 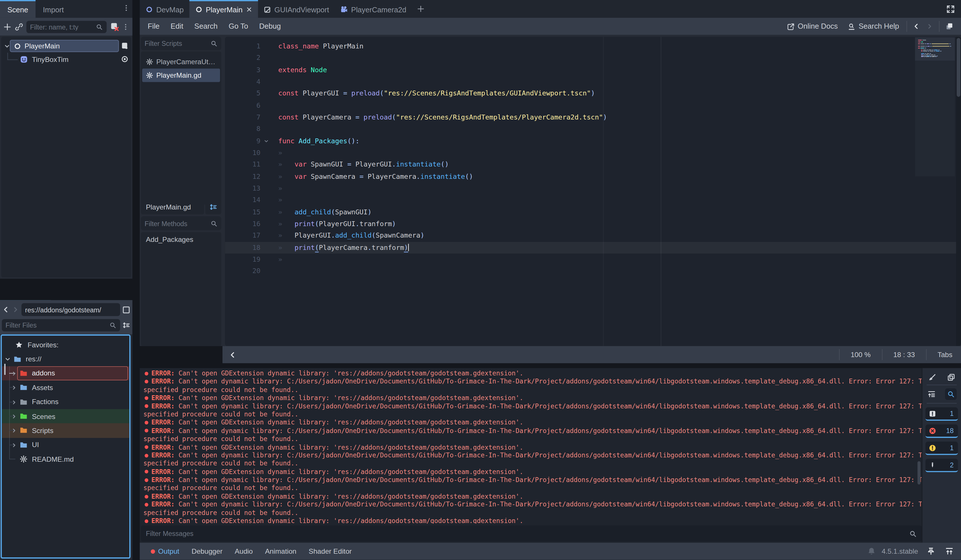 I want to click on code-line-19: 19», so click(x=593, y=259).